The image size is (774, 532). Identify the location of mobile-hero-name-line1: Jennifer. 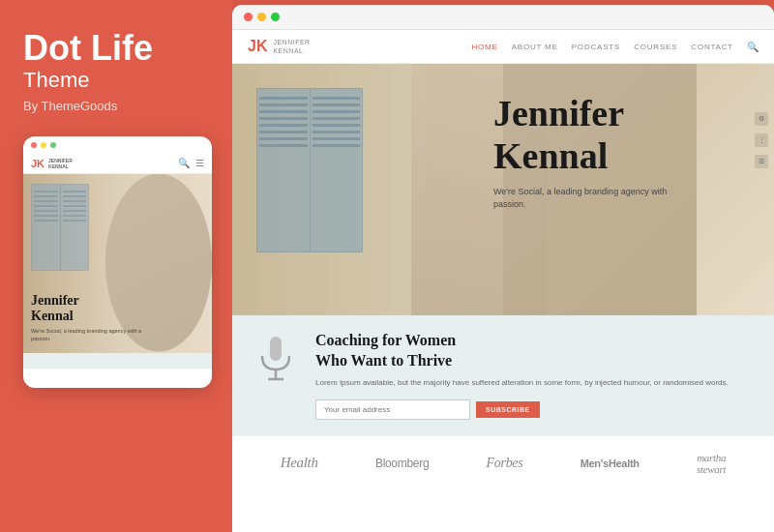
(89, 302).